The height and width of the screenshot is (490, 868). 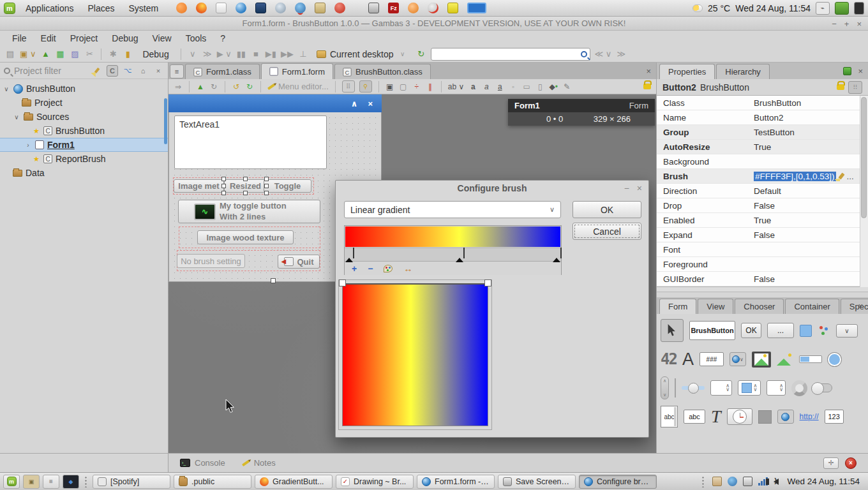 What do you see at coordinates (128, 54) in the screenshot?
I see `make-icon: ▮` at bounding box center [128, 54].